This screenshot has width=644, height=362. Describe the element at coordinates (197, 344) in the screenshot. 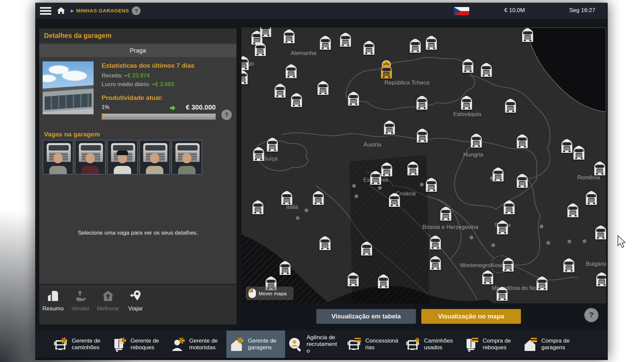

I see `toolbar-item-driver-manager: Gerente demotoristas` at that location.